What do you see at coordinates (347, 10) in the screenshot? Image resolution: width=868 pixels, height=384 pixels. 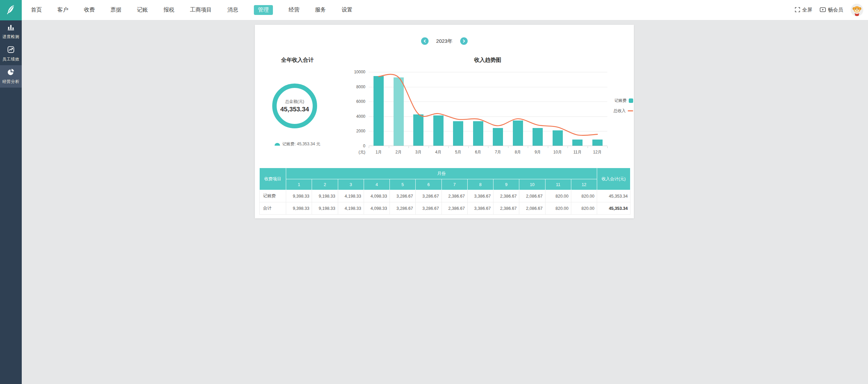 I see `nav-item-12: 设置` at bounding box center [347, 10].